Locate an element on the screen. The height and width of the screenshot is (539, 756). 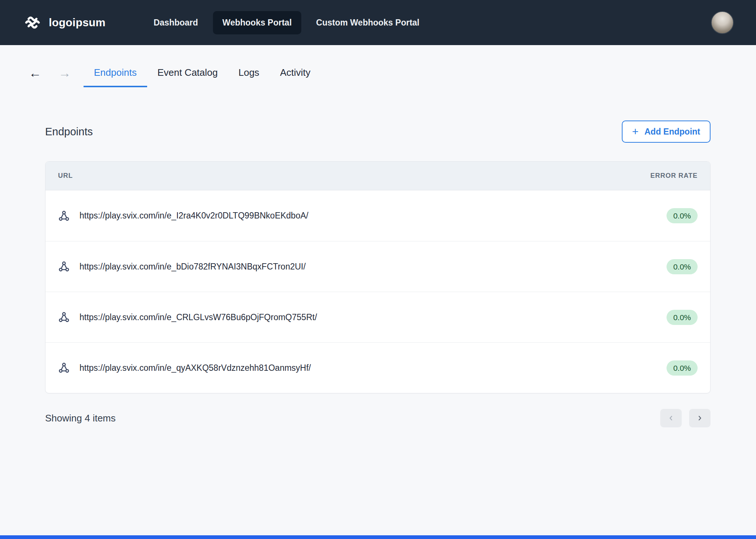
logo: logoipsum is located at coordinates (64, 23).